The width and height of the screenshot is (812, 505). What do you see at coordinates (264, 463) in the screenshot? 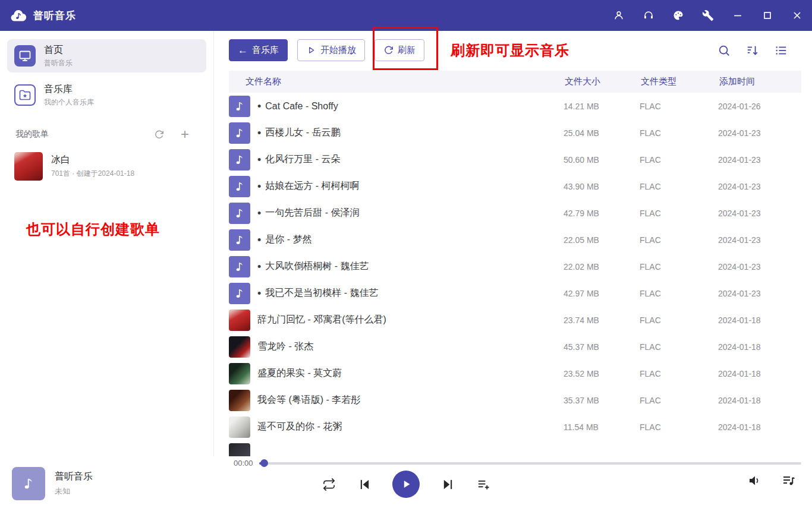
I see `seek-handle` at bounding box center [264, 463].